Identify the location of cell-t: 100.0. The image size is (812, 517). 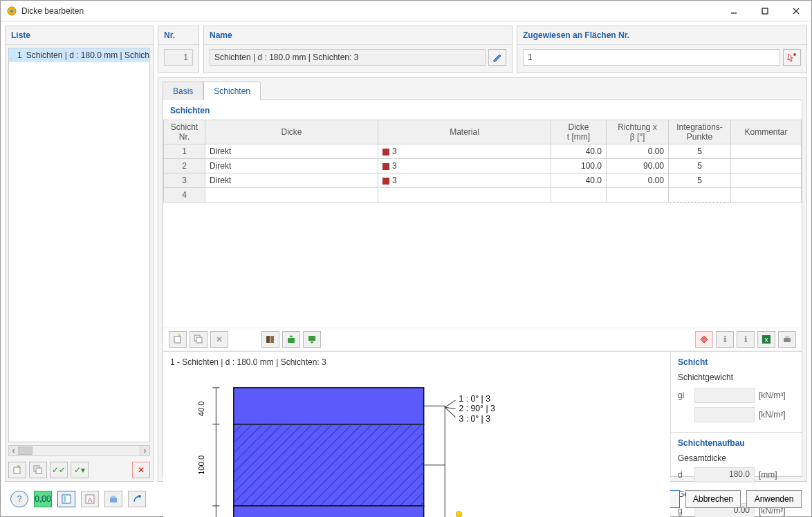
(579, 166).